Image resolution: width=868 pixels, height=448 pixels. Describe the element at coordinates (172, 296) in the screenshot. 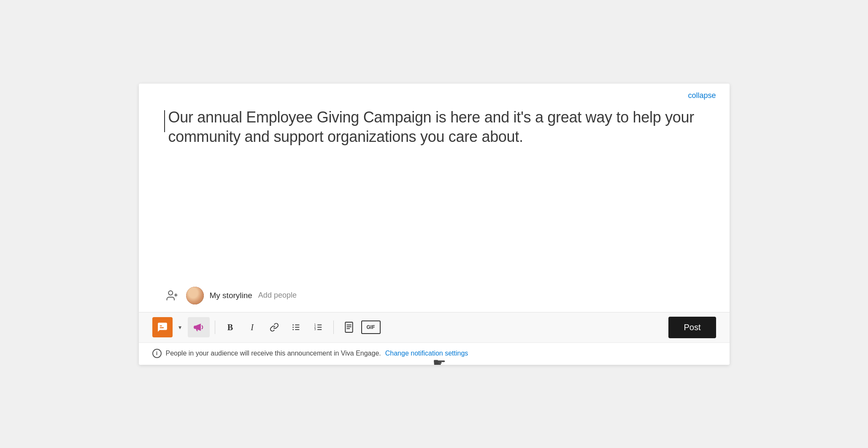

I see `add-people-icon` at that location.